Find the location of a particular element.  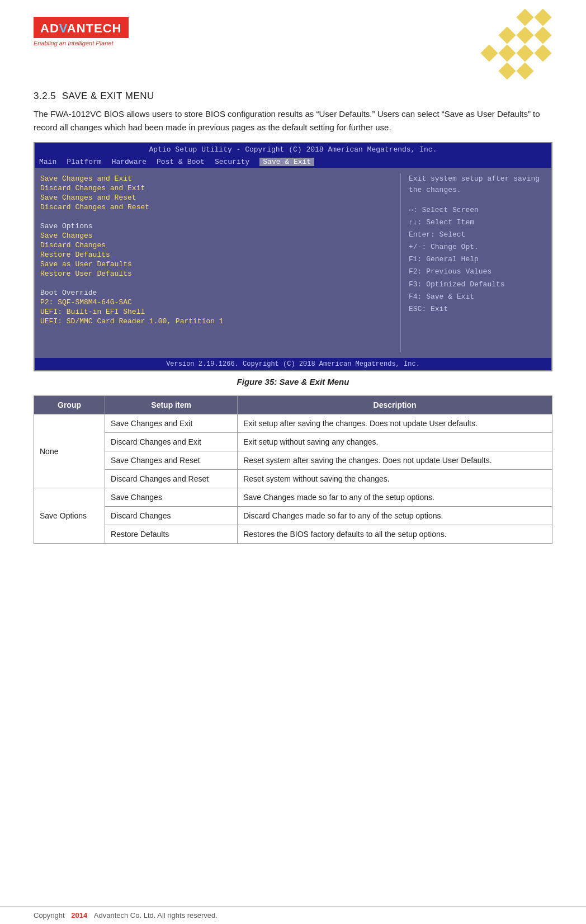

desc-discard-changes: Discard Changes made so far to any of th… is located at coordinates (395, 516).